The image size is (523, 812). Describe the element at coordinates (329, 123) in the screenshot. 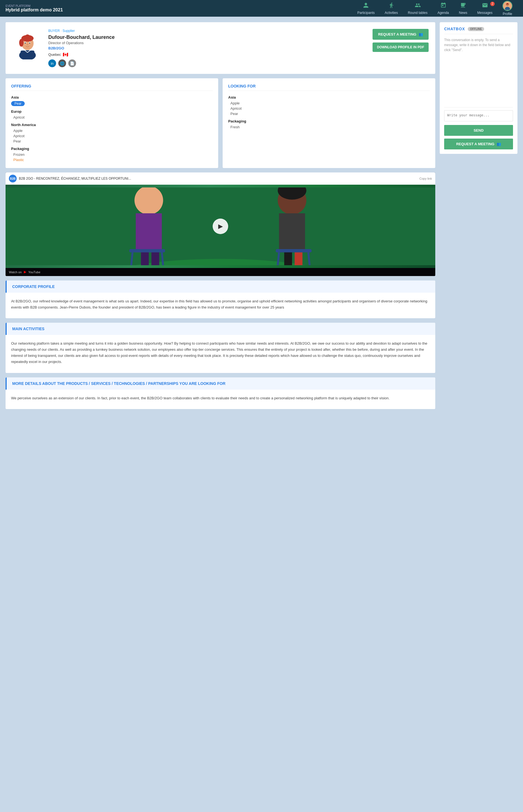

I see `looking-for-card: LOOKING FOR Asia Apple Apricot Pear Pack…` at that location.